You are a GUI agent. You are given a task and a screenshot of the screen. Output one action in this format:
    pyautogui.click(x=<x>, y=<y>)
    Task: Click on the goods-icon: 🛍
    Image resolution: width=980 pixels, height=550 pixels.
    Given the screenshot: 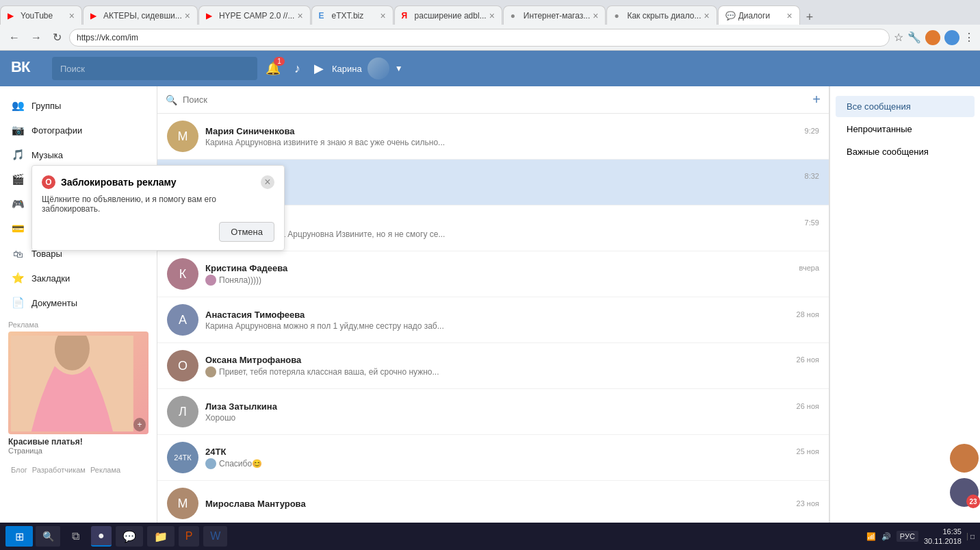 What is the action you would take?
    pyautogui.click(x=18, y=253)
    